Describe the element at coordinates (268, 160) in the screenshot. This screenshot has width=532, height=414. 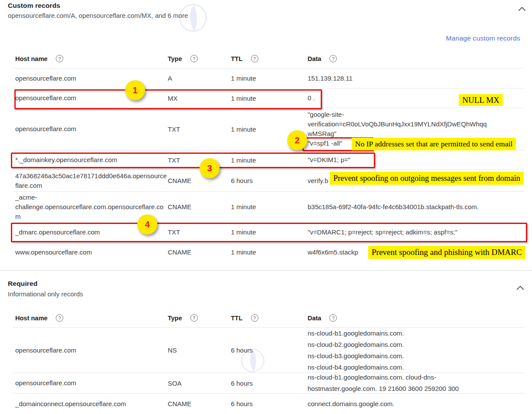
I see `table-row-dkim: *._domainkey.opensourceflare.com TXT 1 m…` at that location.